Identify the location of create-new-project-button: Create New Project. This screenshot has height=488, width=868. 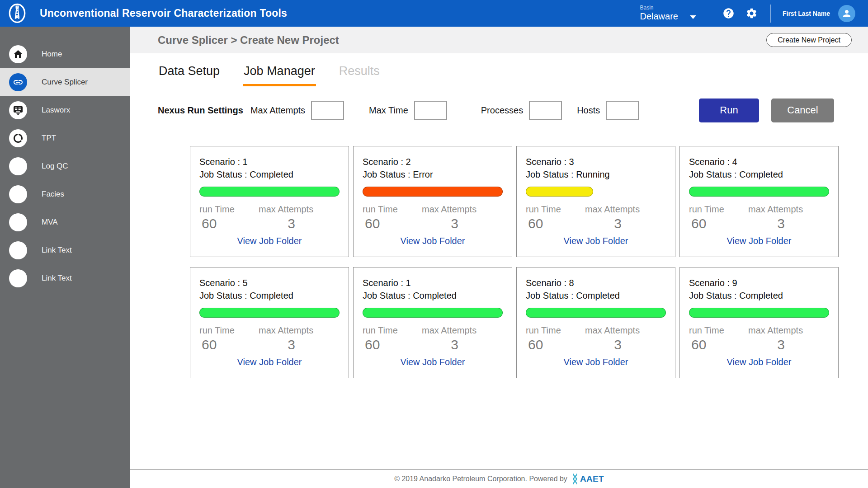
(809, 40).